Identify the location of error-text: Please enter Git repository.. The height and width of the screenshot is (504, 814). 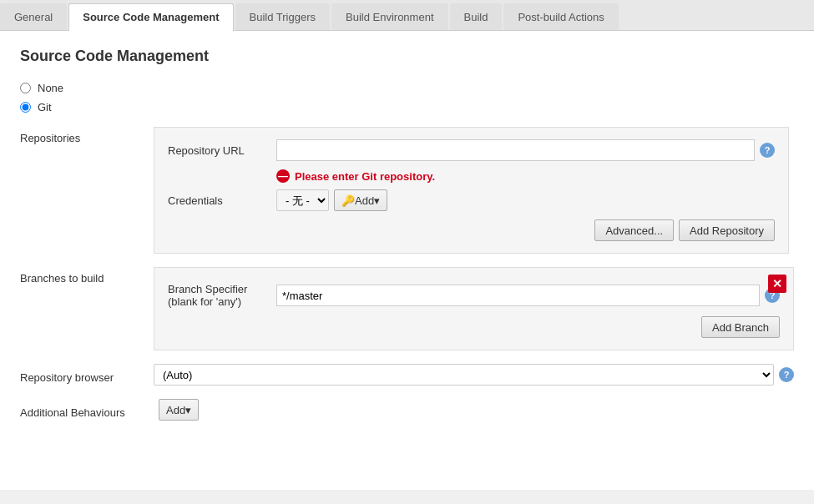
(365, 177).